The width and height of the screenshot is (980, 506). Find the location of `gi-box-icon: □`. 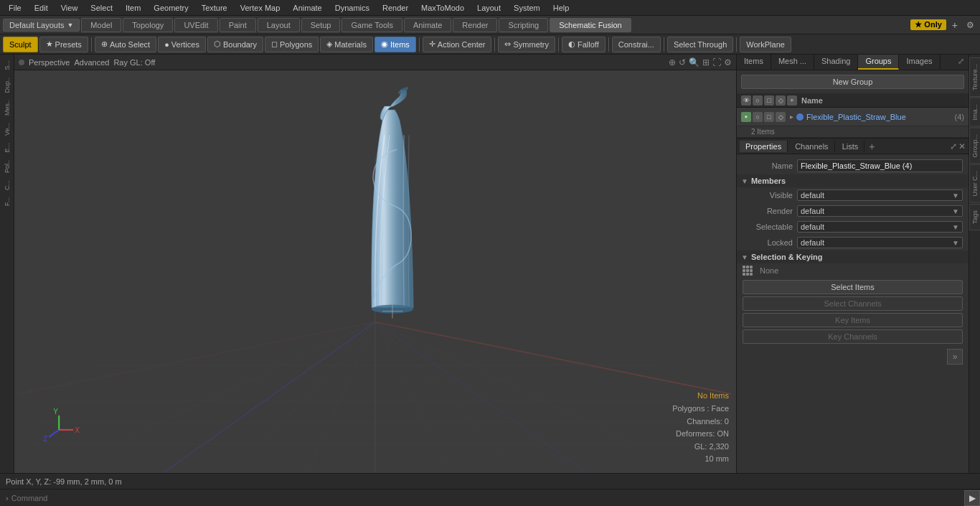

gi-box-icon: □ is located at coordinates (769, 117).